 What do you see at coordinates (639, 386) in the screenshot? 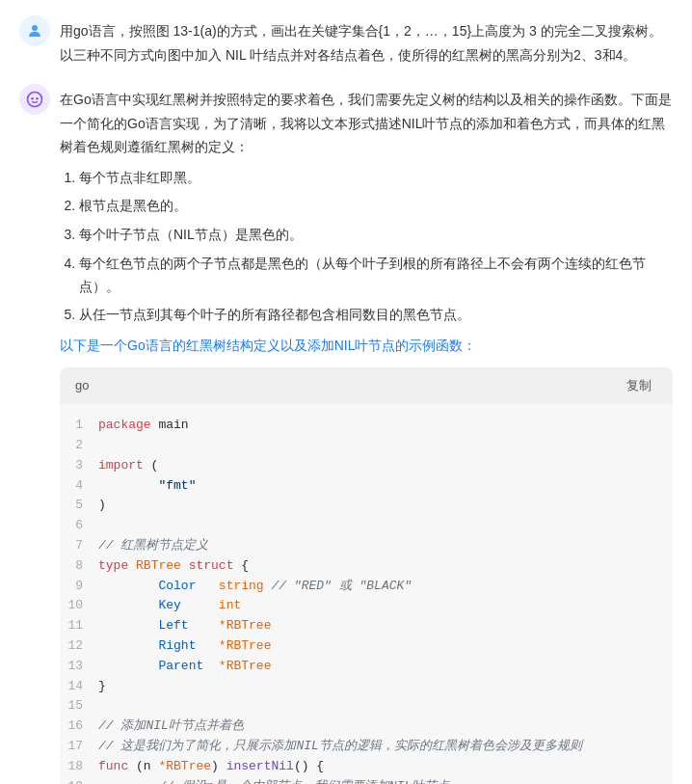
I see `copy-button: 复制` at bounding box center [639, 386].